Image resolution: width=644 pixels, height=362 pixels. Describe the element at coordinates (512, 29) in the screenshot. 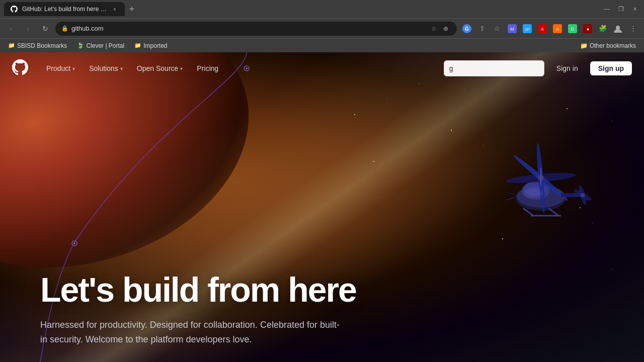

I see `svg-text: M` at that location.